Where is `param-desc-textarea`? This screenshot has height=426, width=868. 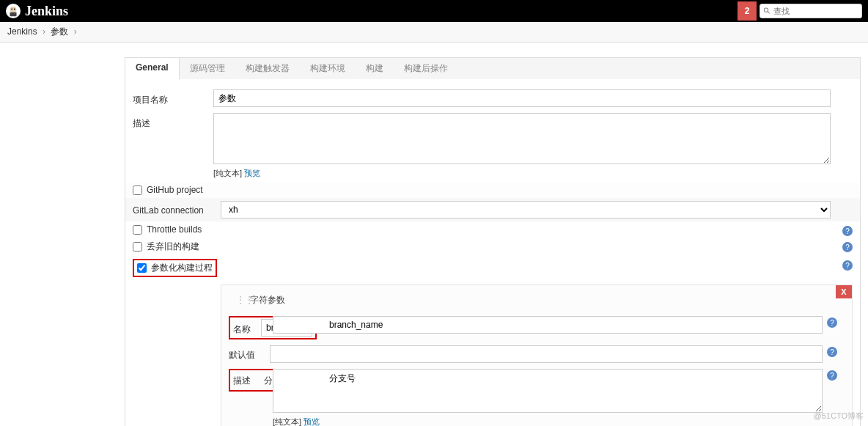
param-desc-textarea is located at coordinates (548, 391).